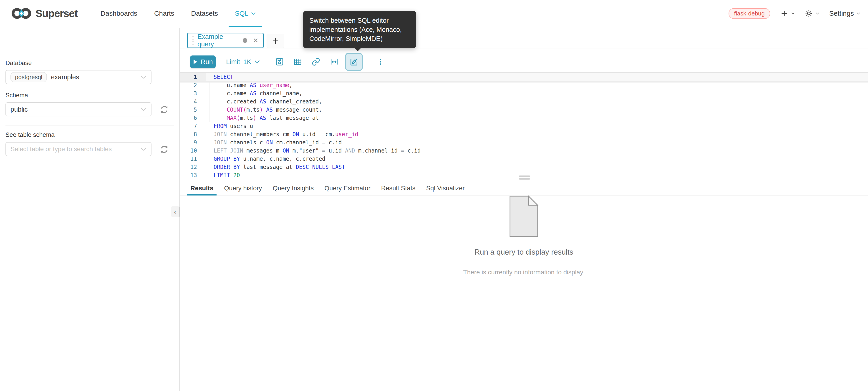  I want to click on query-tab-label: Example query, so click(218, 40).